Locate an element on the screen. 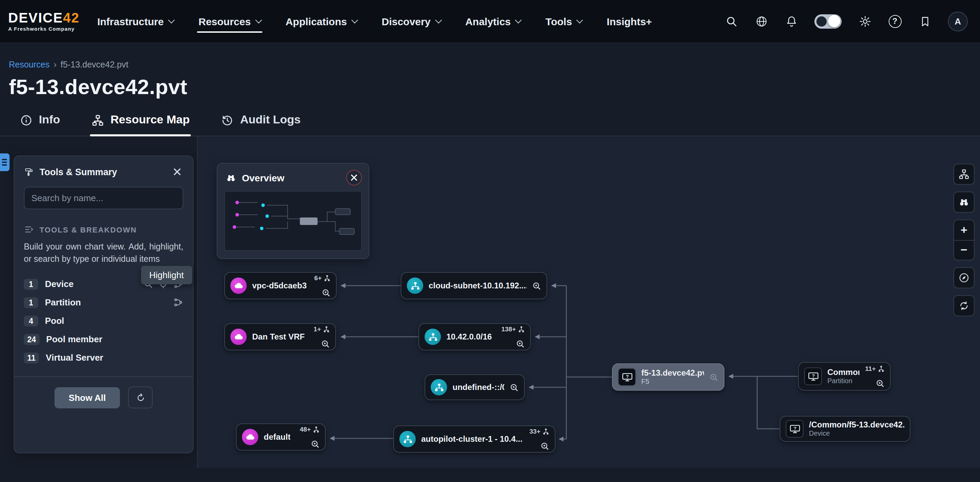  count-badge: 4 is located at coordinates (31, 321).